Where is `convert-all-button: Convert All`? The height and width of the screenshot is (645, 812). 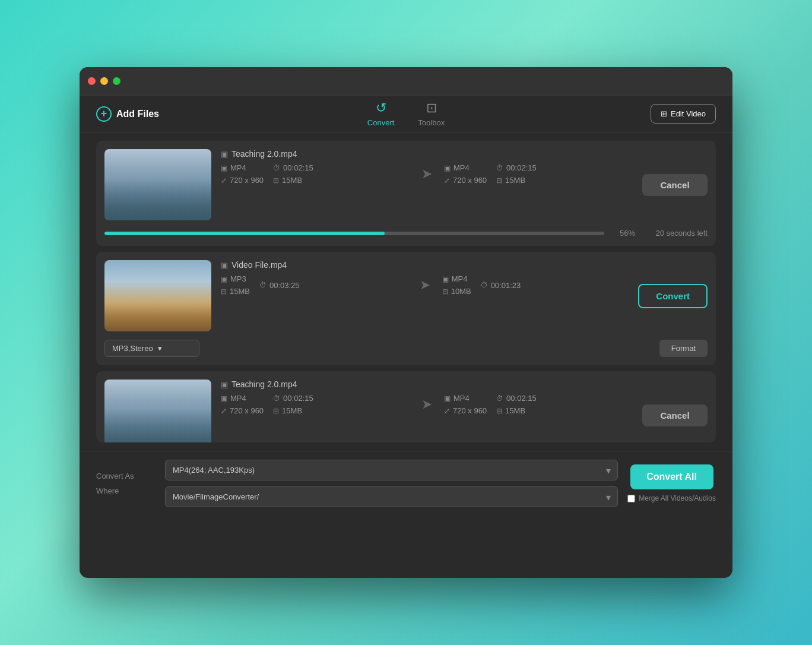
convert-all-button: Convert All is located at coordinates (672, 477).